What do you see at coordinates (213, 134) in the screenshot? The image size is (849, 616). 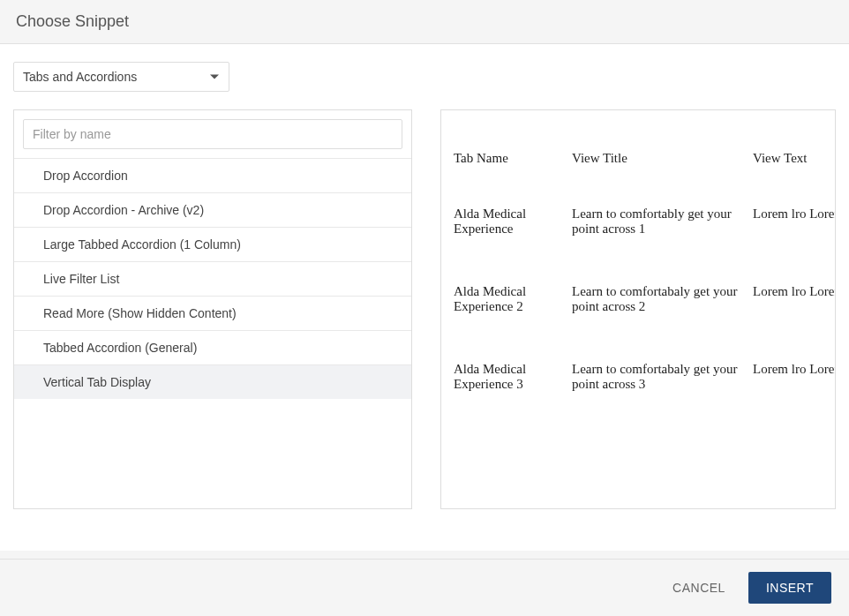 I see `filter-wrapper` at bounding box center [213, 134].